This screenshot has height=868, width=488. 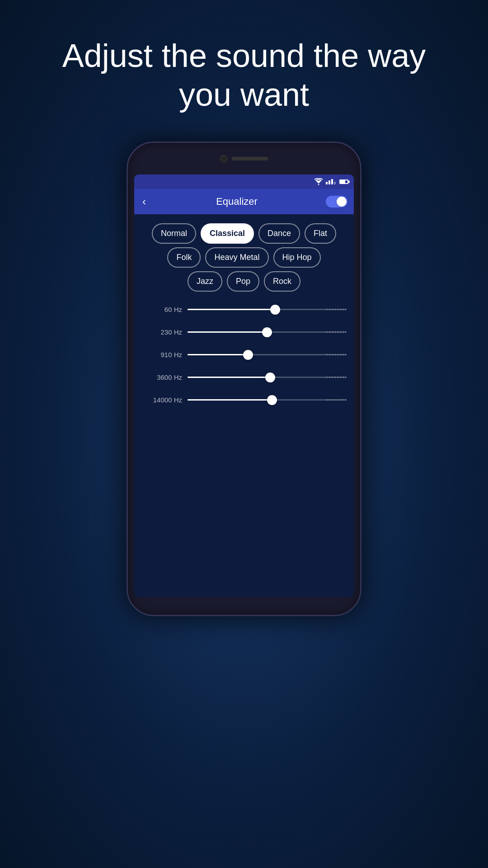 What do you see at coordinates (162, 400) in the screenshot?
I see `slider-label-14000hz: 14000 Hz` at bounding box center [162, 400].